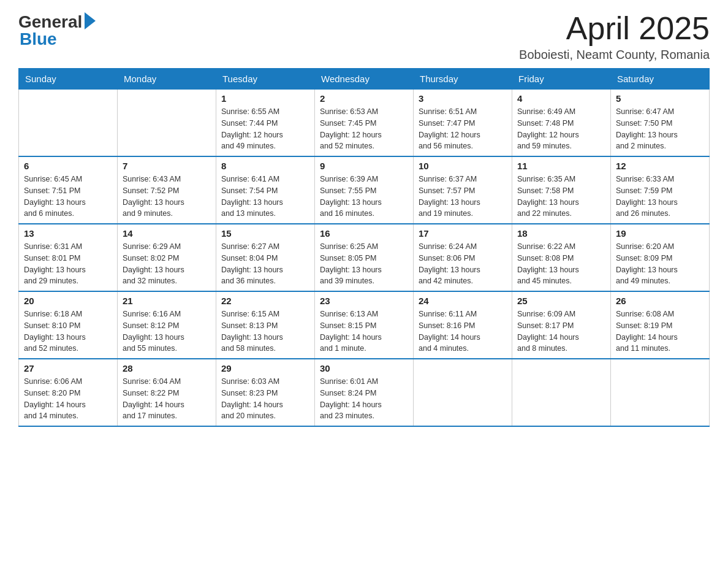 The width and height of the screenshot is (728, 563). Describe the element at coordinates (364, 393) in the screenshot. I see `calendar-cell: 30Sunrise: 6:01 AM Sunset: 8:24 PM Dayli…` at that location.